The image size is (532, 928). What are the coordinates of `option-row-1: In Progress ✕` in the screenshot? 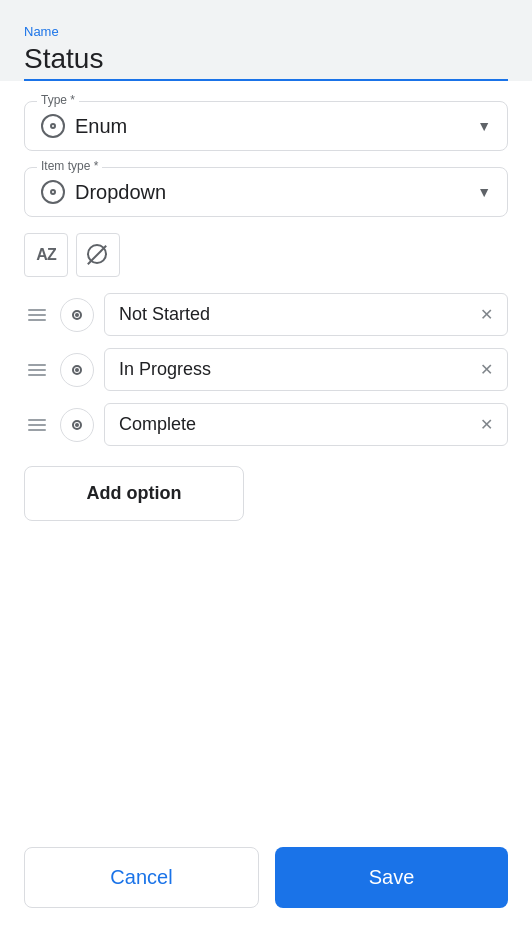 It's located at (266, 370).